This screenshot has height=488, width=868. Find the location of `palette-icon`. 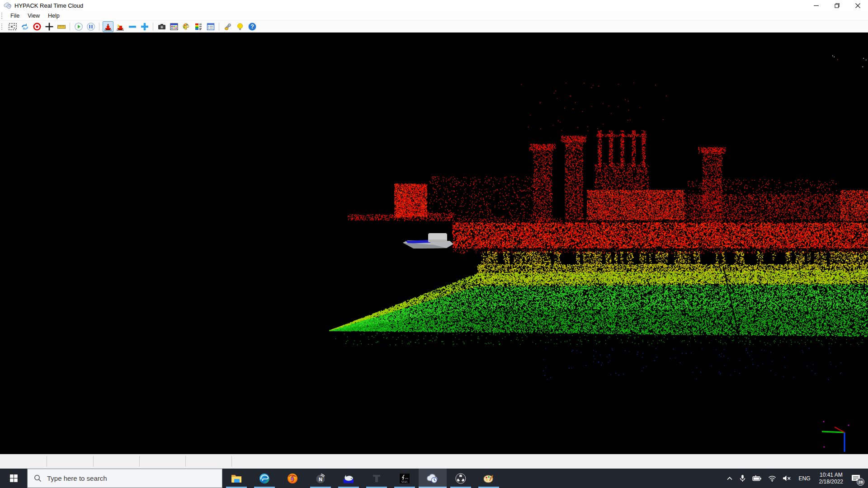

palette-icon is located at coordinates (186, 27).